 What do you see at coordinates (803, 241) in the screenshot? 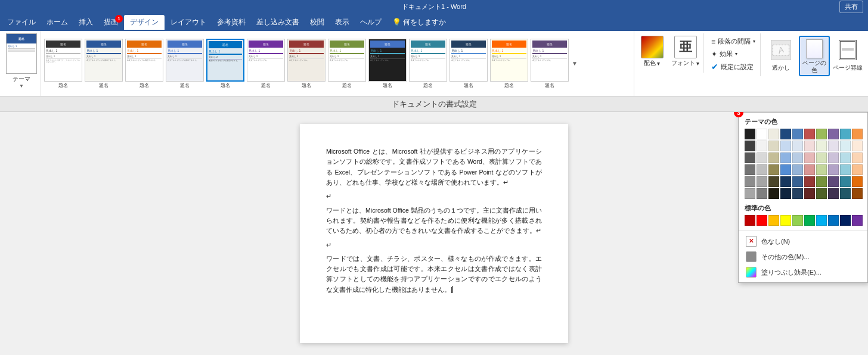
I see `no-fill-item: ✕ 色なし(N)` at bounding box center [803, 241].